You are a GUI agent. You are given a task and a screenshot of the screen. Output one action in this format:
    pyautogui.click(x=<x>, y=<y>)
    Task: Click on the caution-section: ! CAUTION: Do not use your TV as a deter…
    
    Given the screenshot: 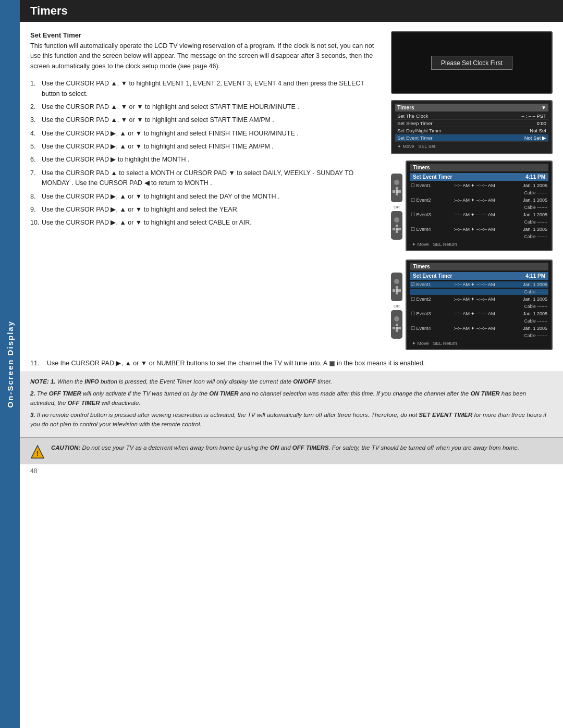 What is the action you would take?
    pyautogui.click(x=291, y=451)
    